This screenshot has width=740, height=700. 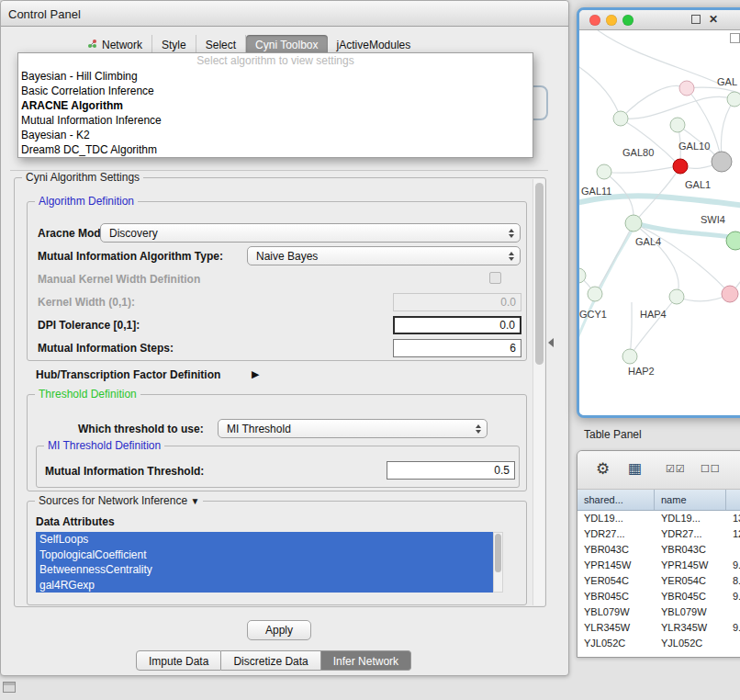 I want to click on close-window-icon: ✕, so click(x=713, y=19).